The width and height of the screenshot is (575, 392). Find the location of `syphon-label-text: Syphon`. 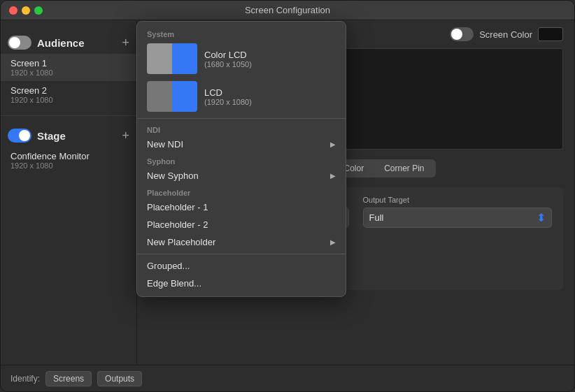

syphon-label-text: Syphon is located at coordinates (161, 161).